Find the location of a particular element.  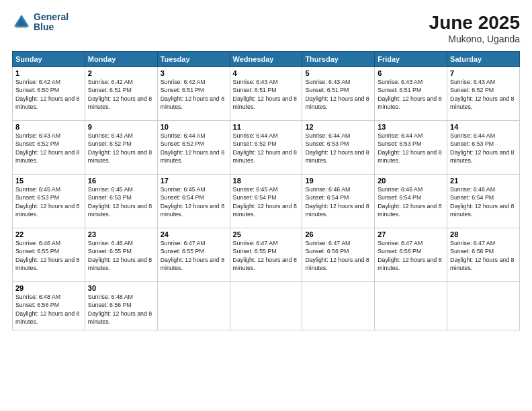

day-cell: 19 Sunrise: 6:46 AM Sunset: 6:54 PM Dayl… is located at coordinates (339, 201).